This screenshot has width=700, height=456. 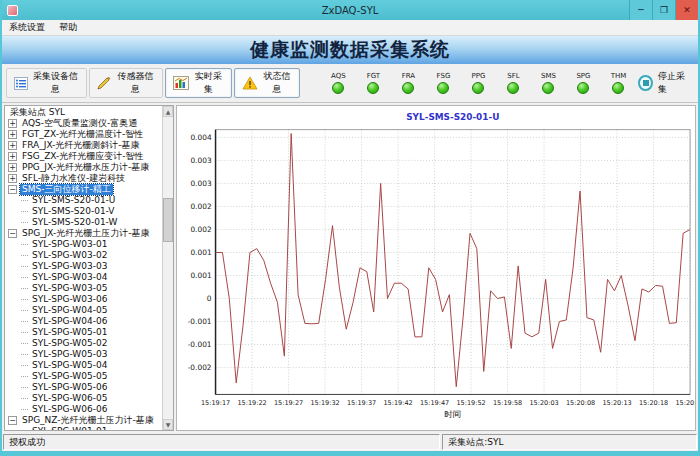 I want to click on tree-item: +FGT_ZX-光纤光栅温度计-智性, so click(x=84, y=134).